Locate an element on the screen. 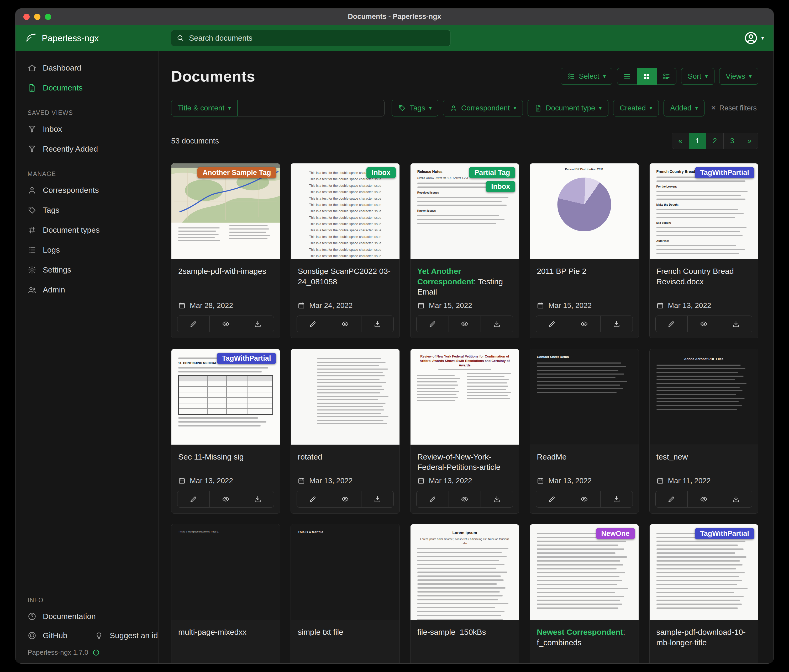  user-menu: ▾ is located at coordinates (754, 38).